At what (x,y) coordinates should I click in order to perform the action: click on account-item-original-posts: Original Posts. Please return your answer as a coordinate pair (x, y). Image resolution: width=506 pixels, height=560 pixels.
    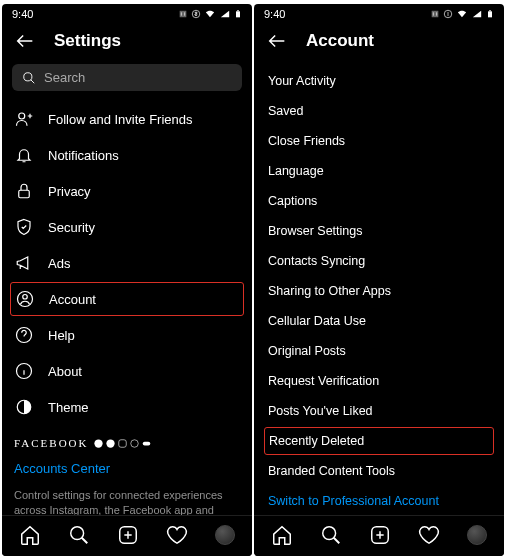
    Looking at the image, I should click on (379, 351).